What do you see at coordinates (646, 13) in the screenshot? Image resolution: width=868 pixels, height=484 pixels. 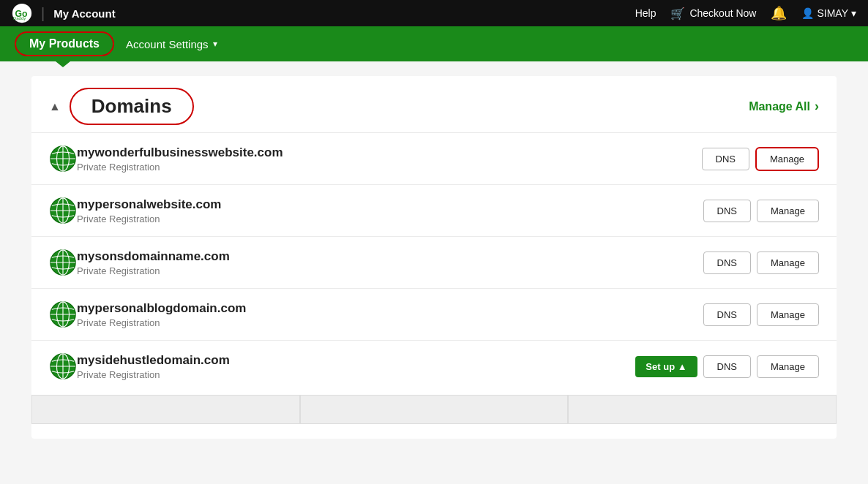 I see `help-link: Help` at bounding box center [646, 13].